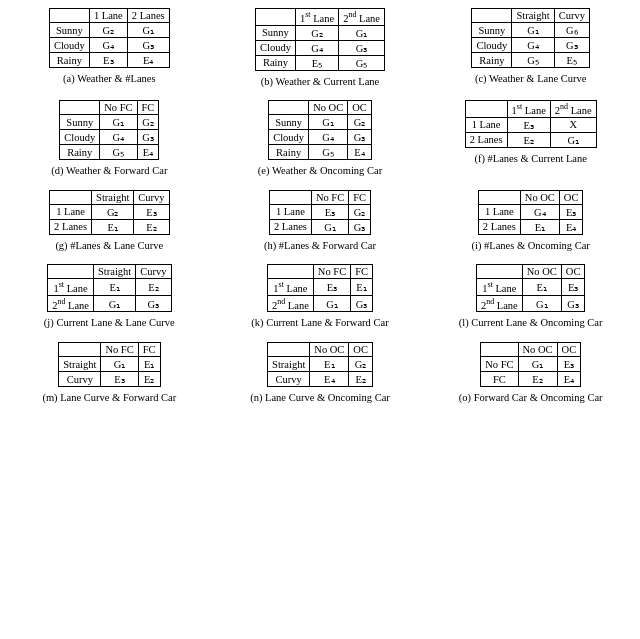 The height and width of the screenshot is (639, 640). I want to click on caption-m: (m) Lane Curve & Forward Car, so click(109, 398).